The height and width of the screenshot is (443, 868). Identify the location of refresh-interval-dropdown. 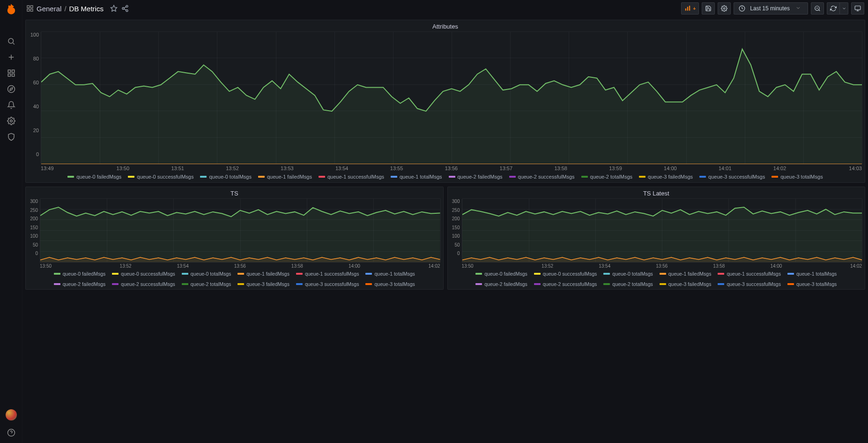
(844, 8).